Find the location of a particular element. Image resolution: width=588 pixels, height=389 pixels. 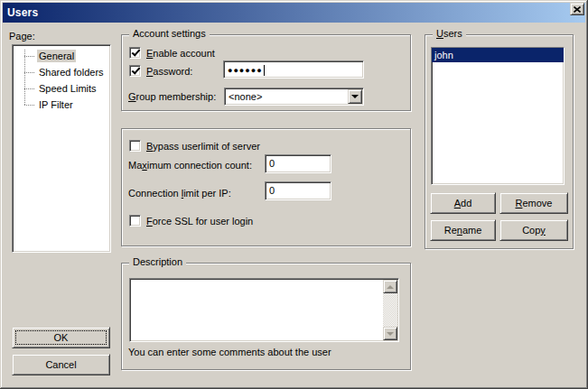

close-icon is located at coordinates (577, 9).